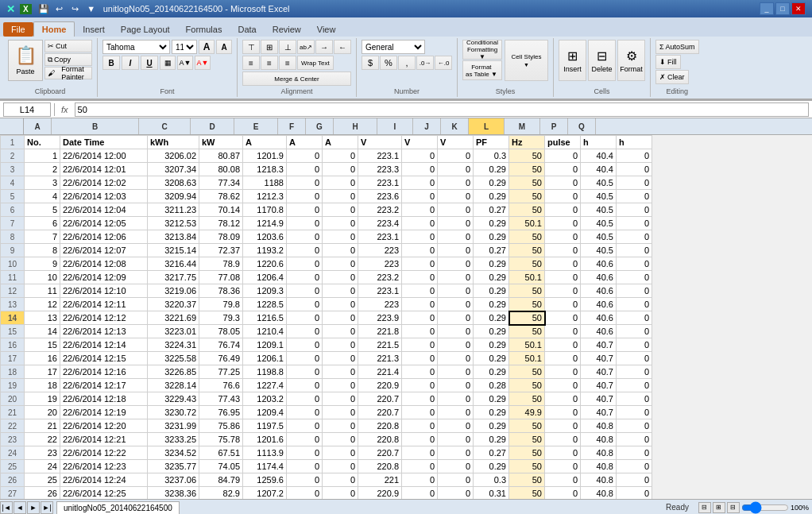 The width and height of the screenshot is (812, 514). What do you see at coordinates (491, 291) in the screenshot?
I see `cell-k12: 0.29` at bounding box center [491, 291].